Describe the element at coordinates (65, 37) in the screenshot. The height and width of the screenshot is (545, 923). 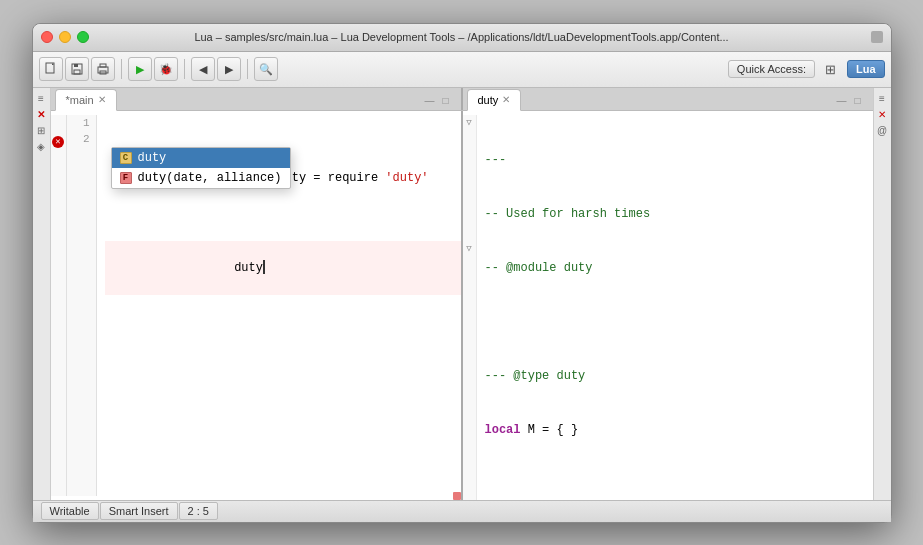
I see `minimize-button` at that location.